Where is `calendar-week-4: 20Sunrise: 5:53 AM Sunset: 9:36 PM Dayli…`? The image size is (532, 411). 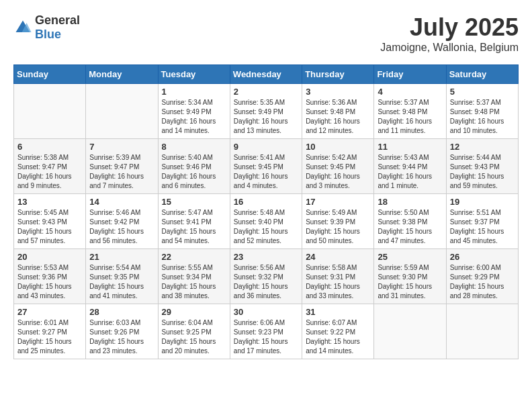
calendar-week-4: 20Sunrise: 5:53 AM Sunset: 9:36 PM Dayli… is located at coordinates (266, 277).